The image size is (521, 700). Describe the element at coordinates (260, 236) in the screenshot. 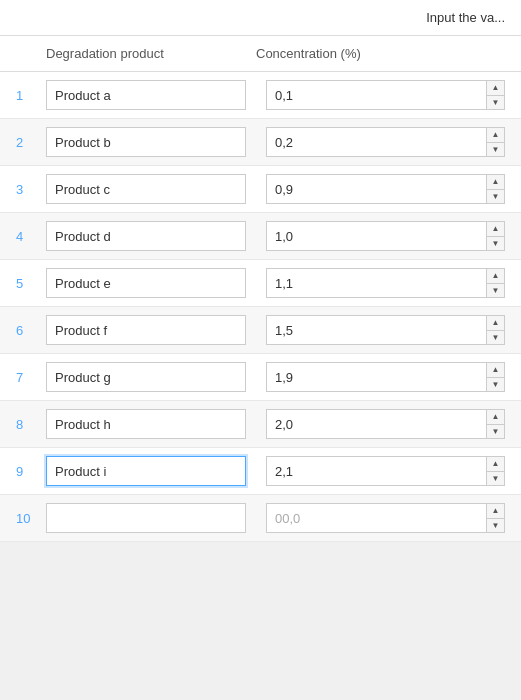

I see `table-row: 4▲▼` at that location.